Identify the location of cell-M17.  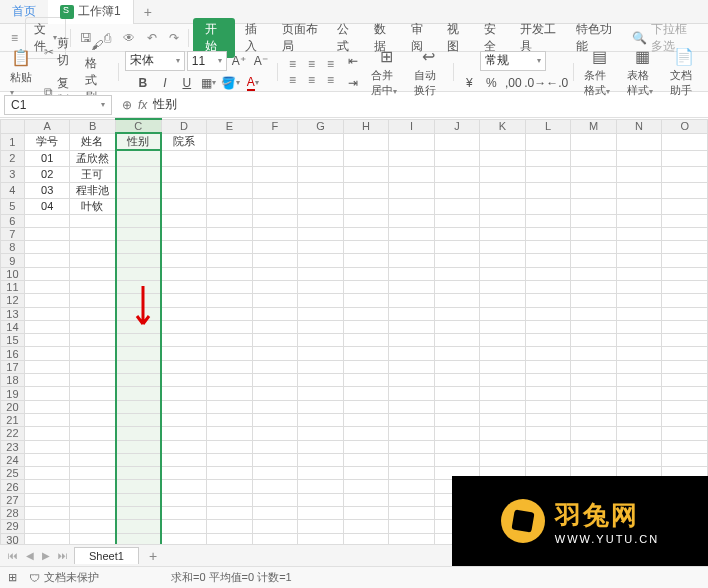
(594, 366).